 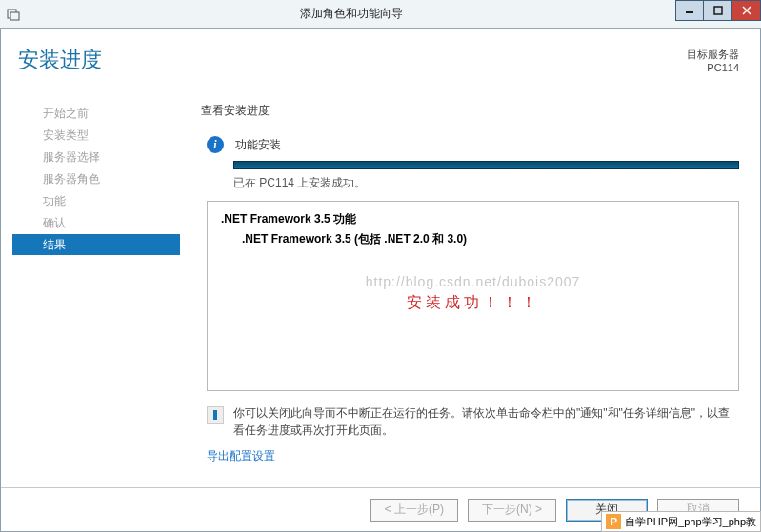 I want to click on progress-bar, so click(x=486, y=166).